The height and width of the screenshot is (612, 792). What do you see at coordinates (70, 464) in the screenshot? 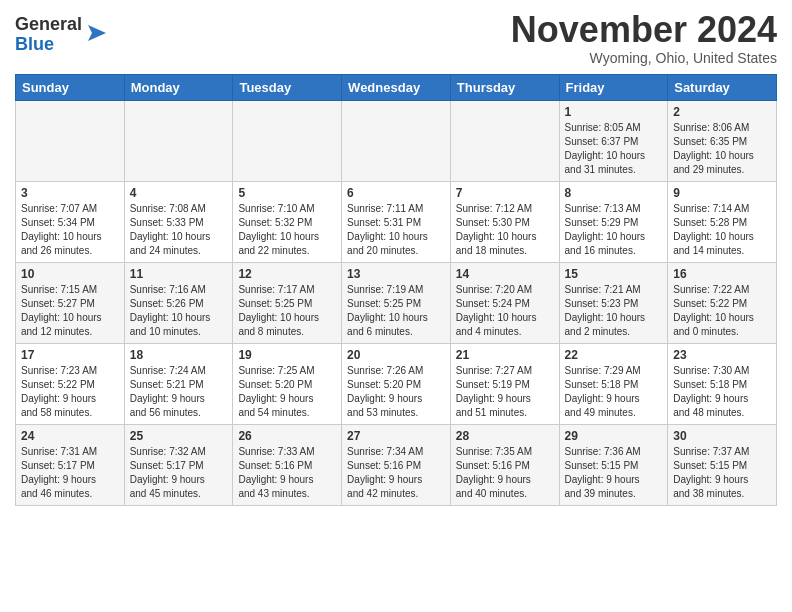
I see `calendar-day-cell: 24Sunrise: 7:31 AM Sunset: 5:17 PM Dayli…` at bounding box center [70, 464].